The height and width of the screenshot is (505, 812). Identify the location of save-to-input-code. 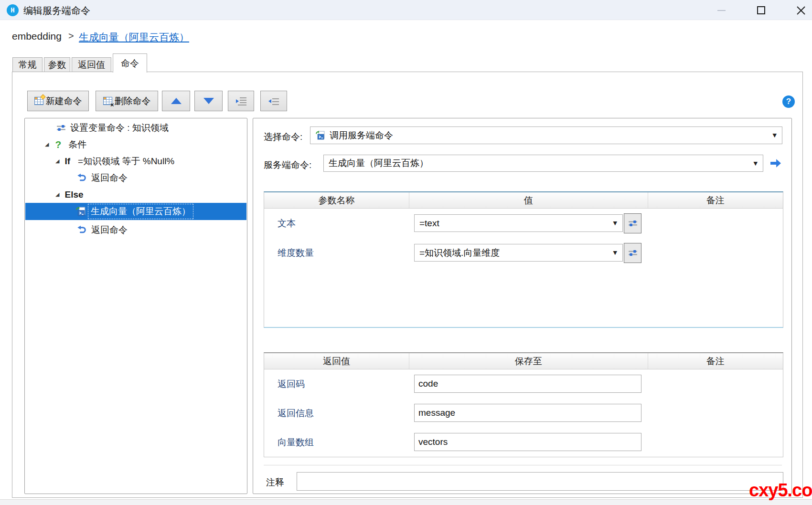
(528, 384).